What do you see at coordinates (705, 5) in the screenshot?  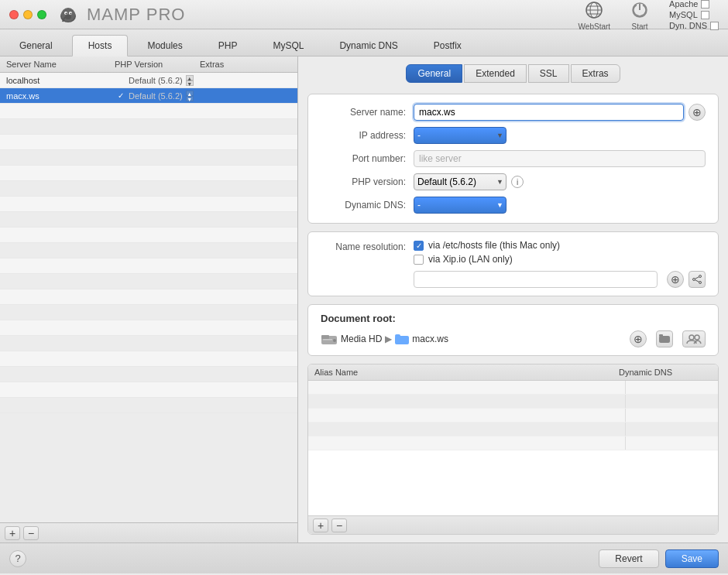 I see `apache-checkbox` at bounding box center [705, 5].